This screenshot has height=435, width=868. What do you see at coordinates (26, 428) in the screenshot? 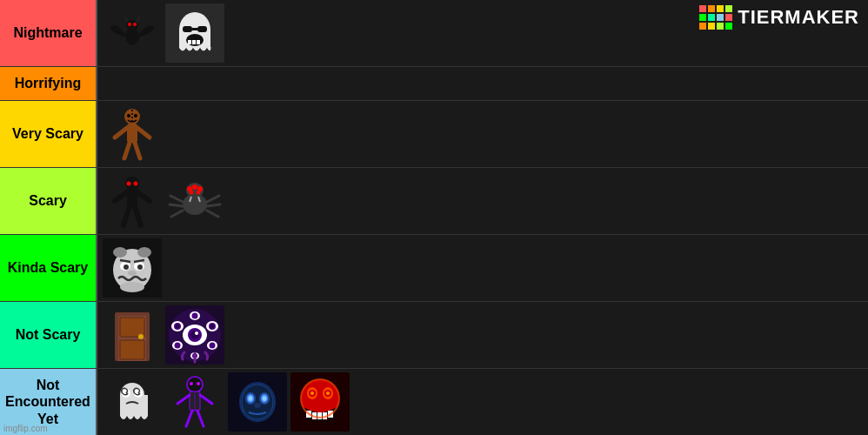
I see `imgflip-watermark: imgflip.com` at bounding box center [26, 428].